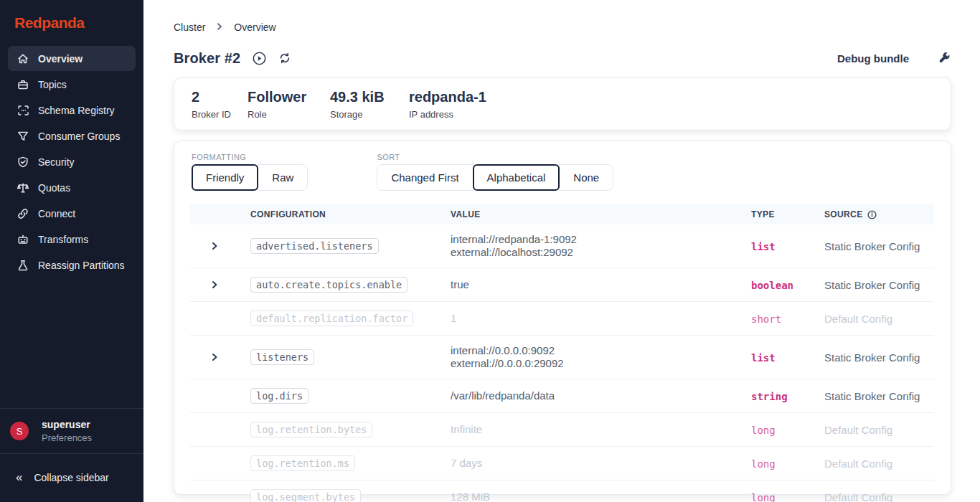  Describe the element at coordinates (562, 396) in the screenshot. I see `table-row: log.dirs /var/lib/redpanda/data string S…` at that location.